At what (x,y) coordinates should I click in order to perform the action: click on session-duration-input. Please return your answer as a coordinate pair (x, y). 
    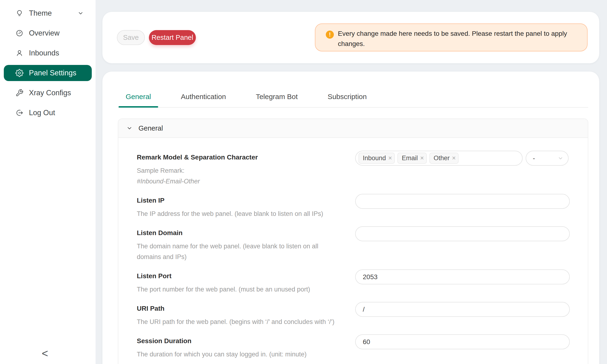
    Looking at the image, I should click on (462, 342).